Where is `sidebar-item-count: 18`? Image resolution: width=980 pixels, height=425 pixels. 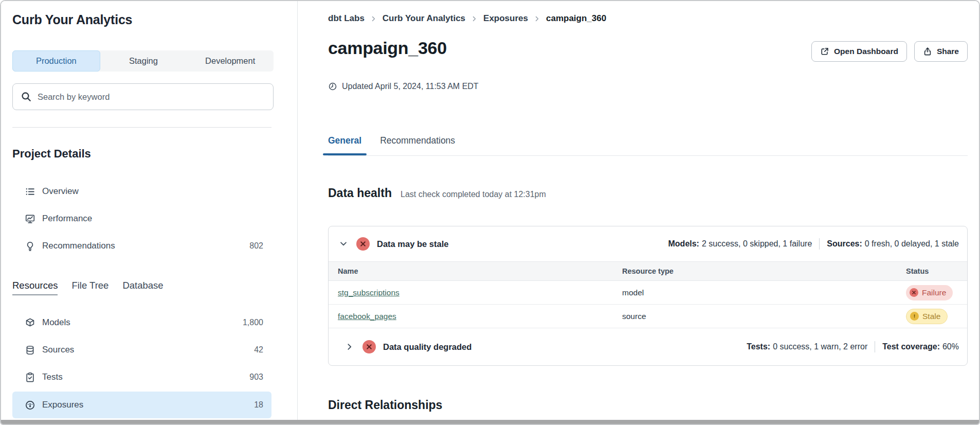 sidebar-item-count: 18 is located at coordinates (259, 405).